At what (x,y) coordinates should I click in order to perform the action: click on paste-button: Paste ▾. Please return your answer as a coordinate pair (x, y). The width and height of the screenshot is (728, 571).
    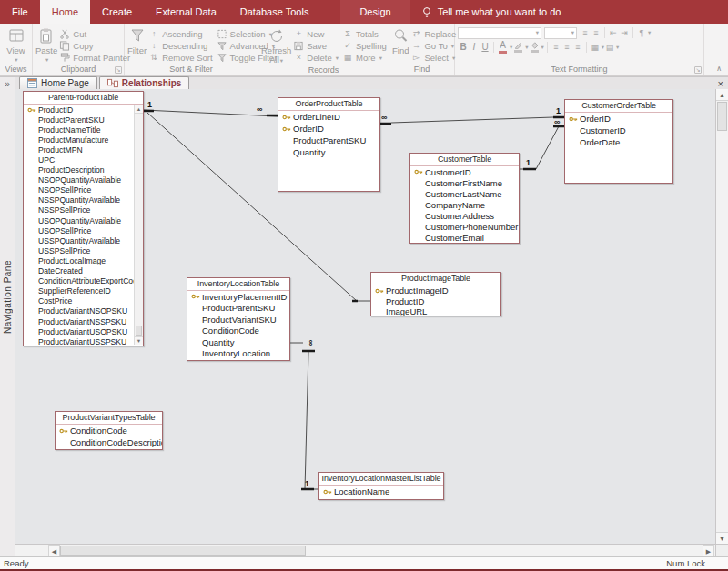
    Looking at the image, I should click on (46, 45).